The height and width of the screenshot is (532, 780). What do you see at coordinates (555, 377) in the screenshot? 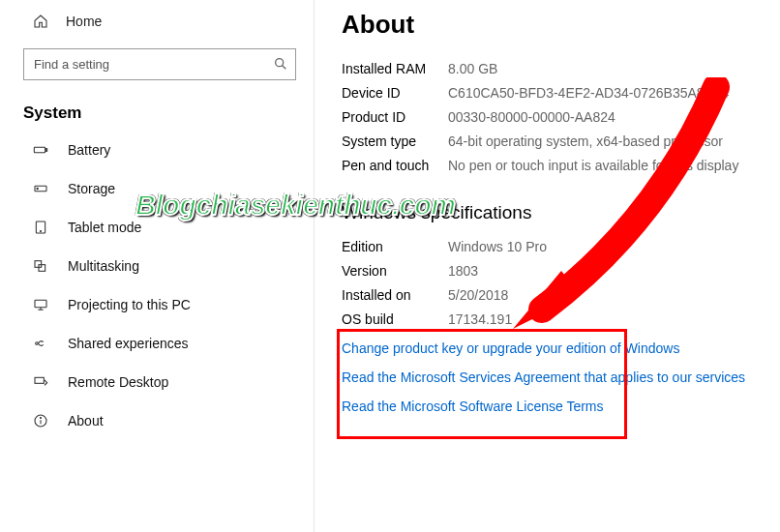
I see `link-services-agreement: Read the Microsoft Services Agreement th…` at bounding box center [555, 377].